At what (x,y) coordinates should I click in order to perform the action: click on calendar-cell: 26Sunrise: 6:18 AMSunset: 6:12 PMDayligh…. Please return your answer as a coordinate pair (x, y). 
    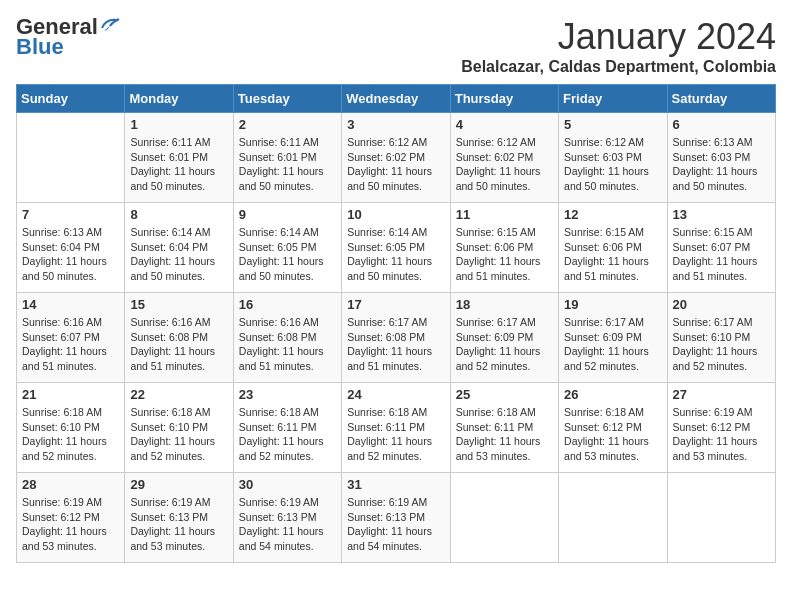
    Looking at the image, I should click on (613, 428).